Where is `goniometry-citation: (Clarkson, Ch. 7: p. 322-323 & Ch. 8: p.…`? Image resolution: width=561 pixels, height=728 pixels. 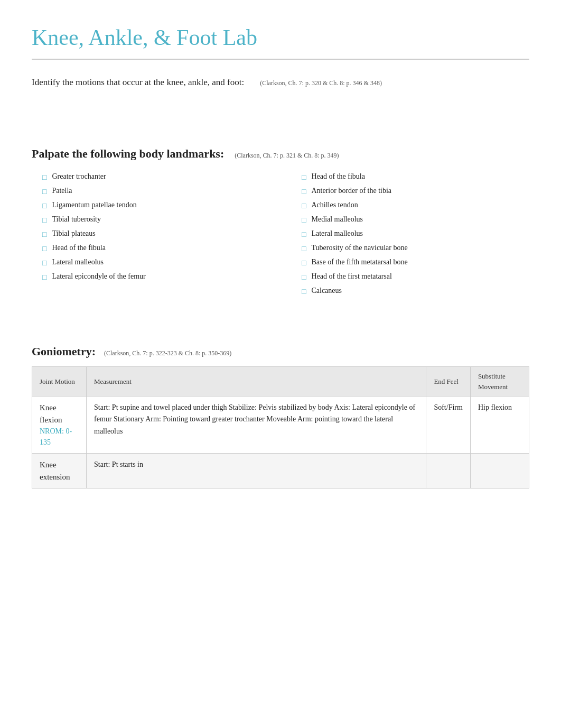
goniometry-citation: (Clarkson, Ch. 7: p. 322-323 & Ch. 8: p.… is located at coordinates (168, 353).